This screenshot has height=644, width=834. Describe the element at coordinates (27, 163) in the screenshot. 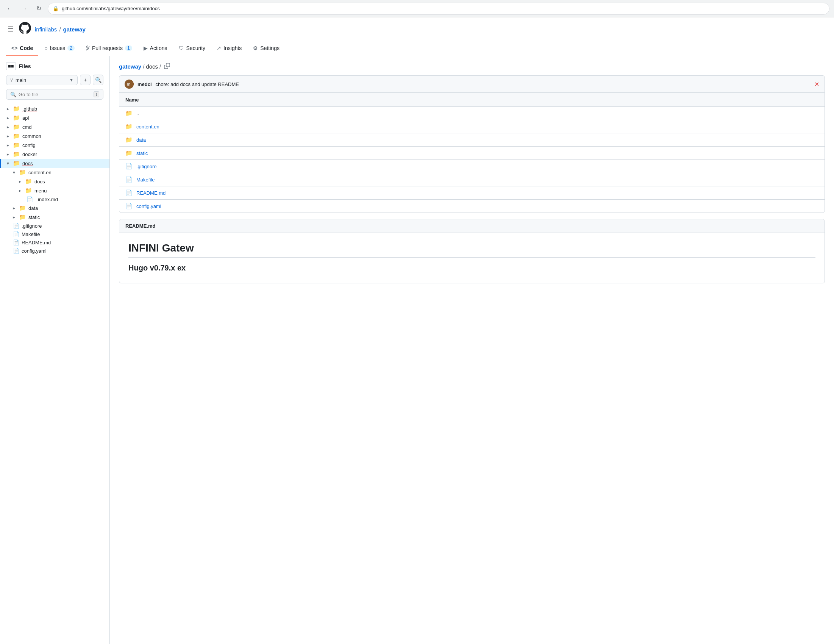

I see `tree-item-label: docs` at that location.